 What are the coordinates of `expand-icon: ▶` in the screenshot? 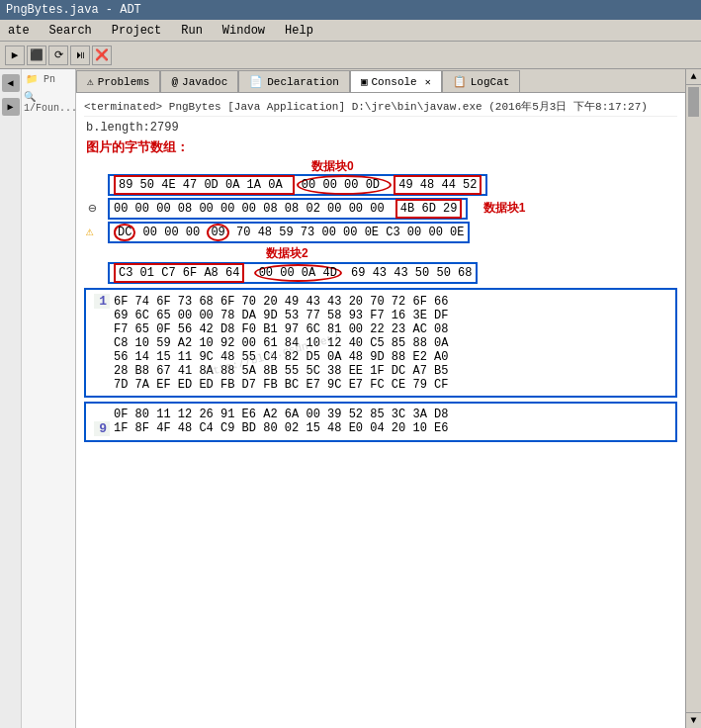 It's located at (11, 107).